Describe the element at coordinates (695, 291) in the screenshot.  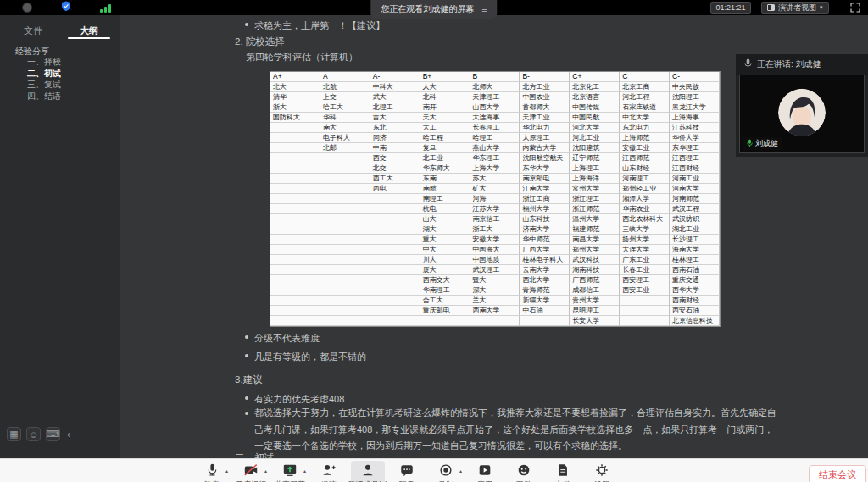
I see `table-cell: 西华大学` at that location.